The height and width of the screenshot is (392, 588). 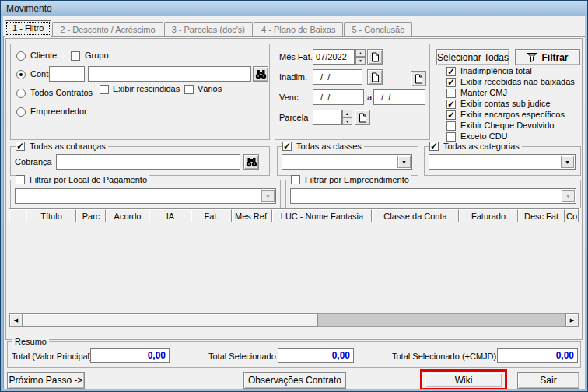 I want to click on cobranca-groupbox-title: Todas as cobranças, so click(x=62, y=146).